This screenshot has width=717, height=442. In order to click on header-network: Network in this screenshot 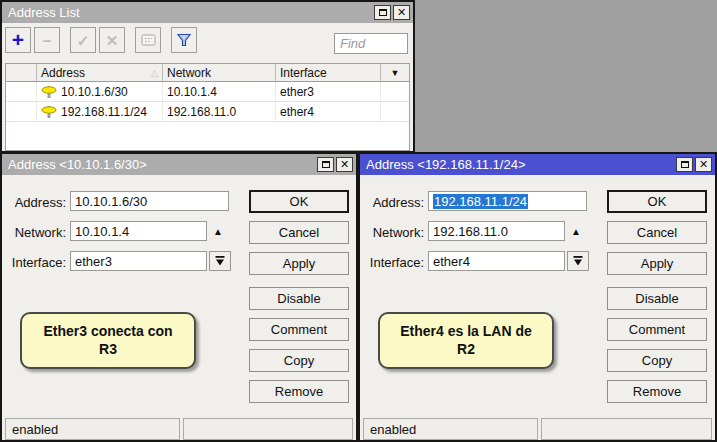, I will do `click(220, 72)`.